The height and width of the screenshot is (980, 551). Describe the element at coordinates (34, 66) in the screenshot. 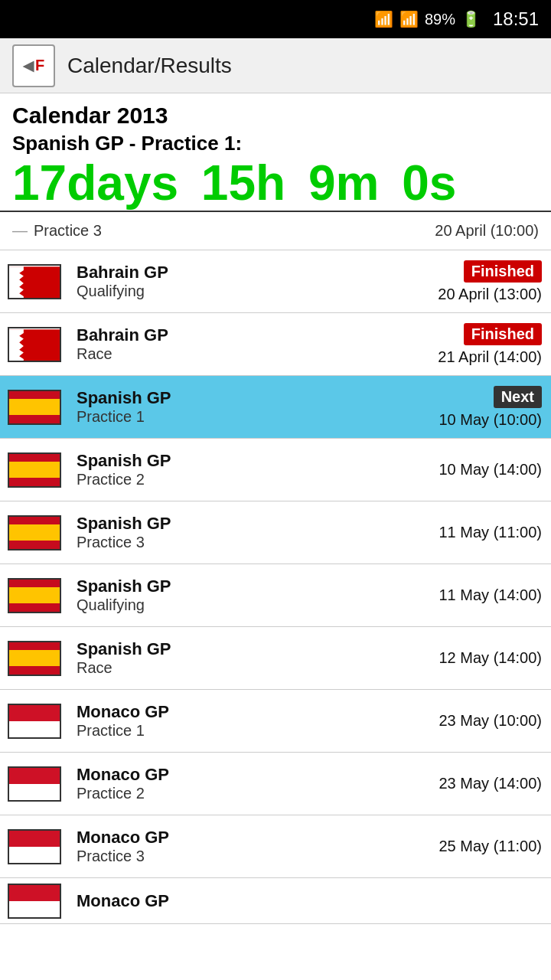

I see `app-icon: ◀ F` at that location.